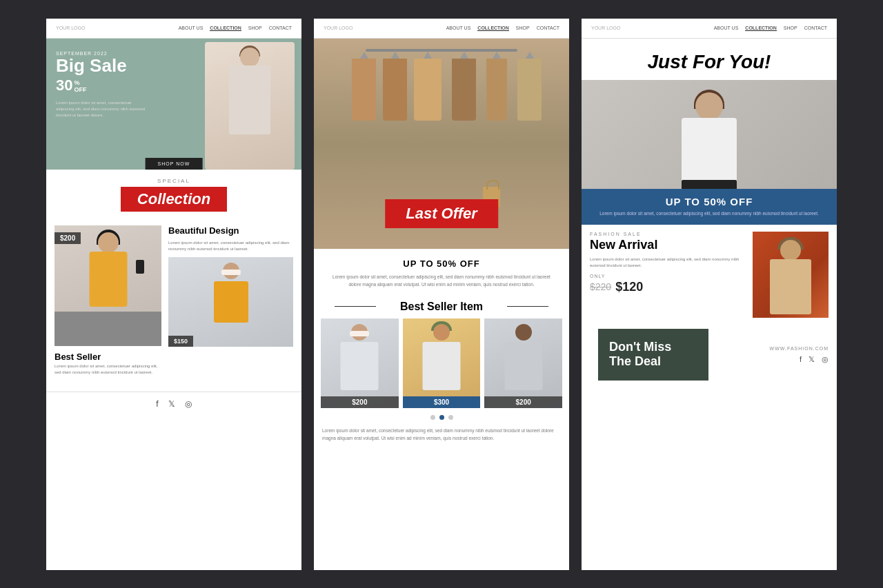 Image resolution: width=883 pixels, height=588 pixels. I want to click on social-tw-1: 𝕏, so click(172, 404).